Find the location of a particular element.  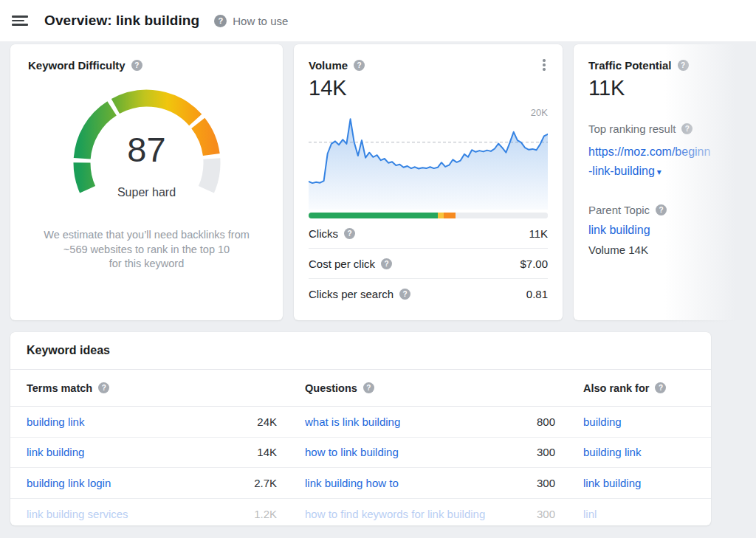

table-row: link building how to 300 is located at coordinates (428, 483).